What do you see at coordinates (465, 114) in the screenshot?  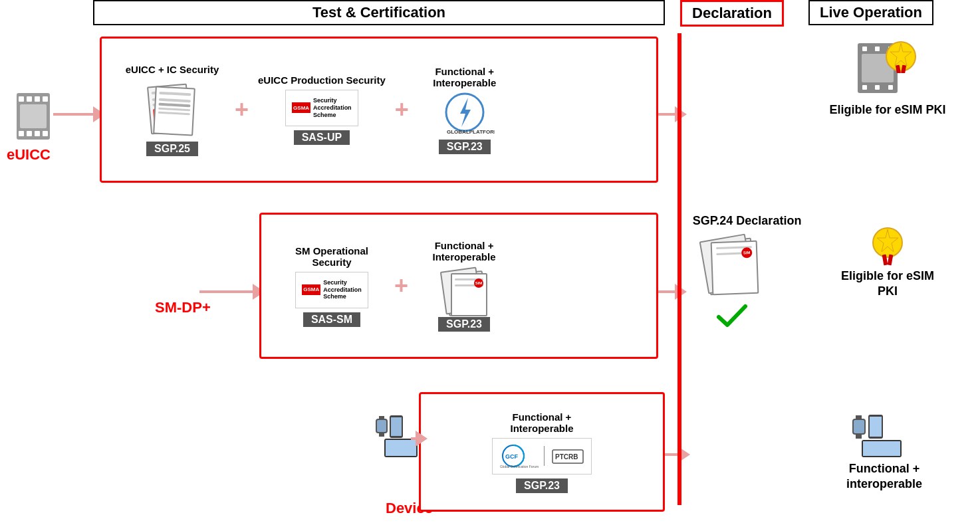 I see `globalplatform-icon: GLOBALPLATFORM` at bounding box center [465, 114].